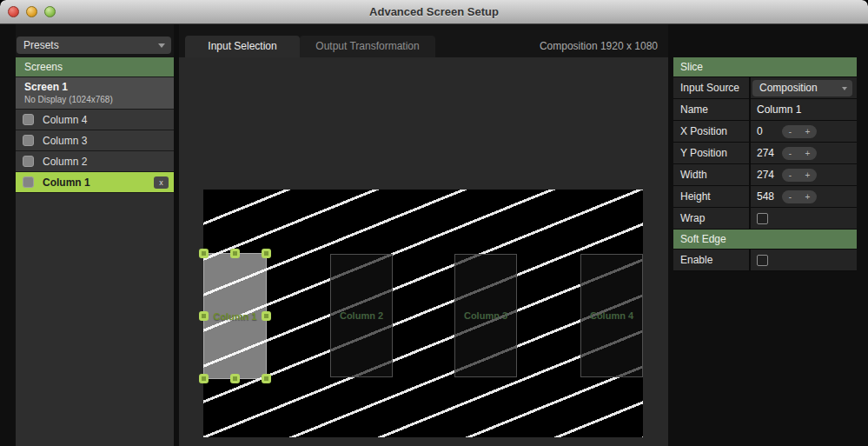  I want to click on property-row-height: Height548-+, so click(765, 196).